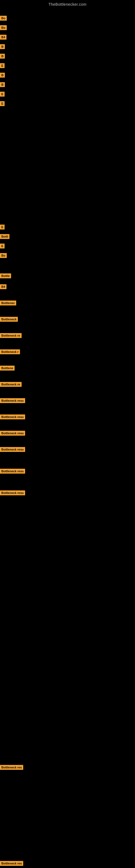 Image resolution: width=135 pixels, height=868 pixels. Describe the element at coordinates (7, 368) in the screenshot. I see `label-item-21: Bottlene` at that location.